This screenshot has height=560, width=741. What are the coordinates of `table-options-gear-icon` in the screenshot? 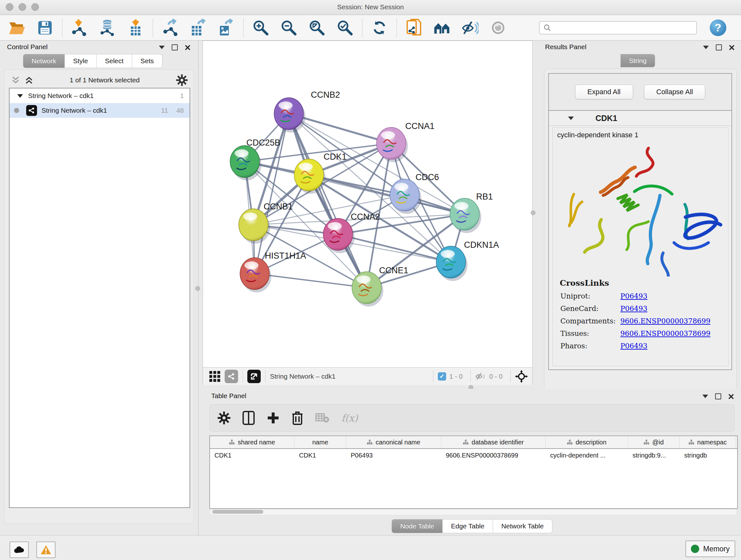 It's located at (224, 418).